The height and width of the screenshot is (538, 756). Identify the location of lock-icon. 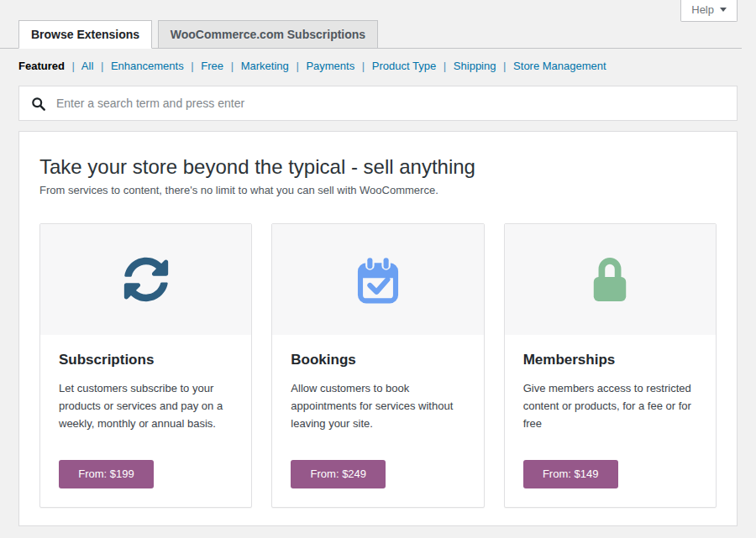
(610, 279).